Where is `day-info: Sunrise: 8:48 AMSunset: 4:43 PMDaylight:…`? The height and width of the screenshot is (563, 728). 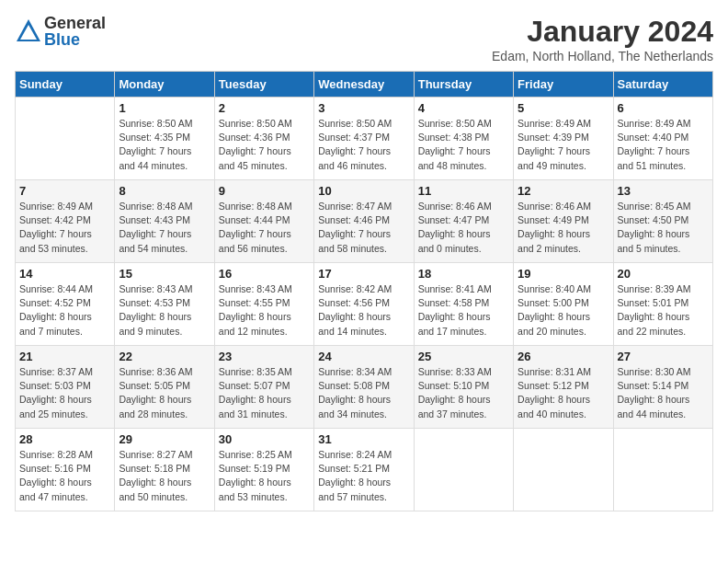
day-info: Sunrise: 8:48 AMSunset: 4:43 PMDaylight:… is located at coordinates (164, 228).